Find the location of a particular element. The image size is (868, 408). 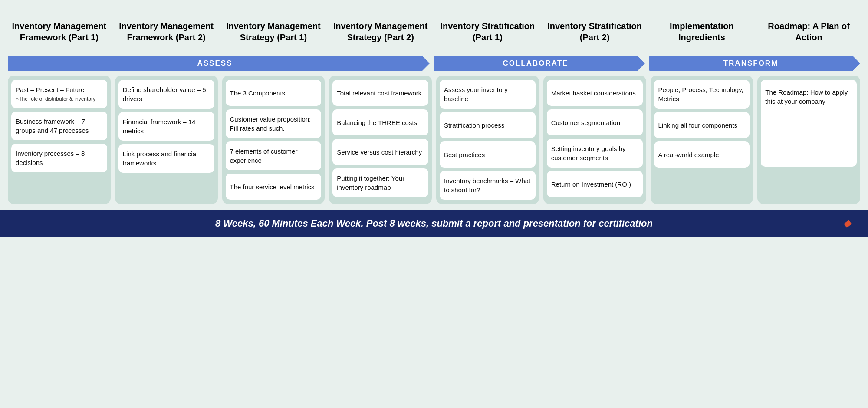

card-4-item-1: Total relevant cost framework is located at coordinates (380, 93).